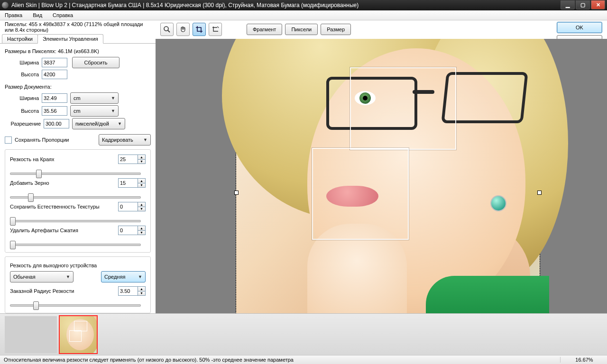  Describe the element at coordinates (498, 203) in the screenshot. I see `earring-icon` at that location.